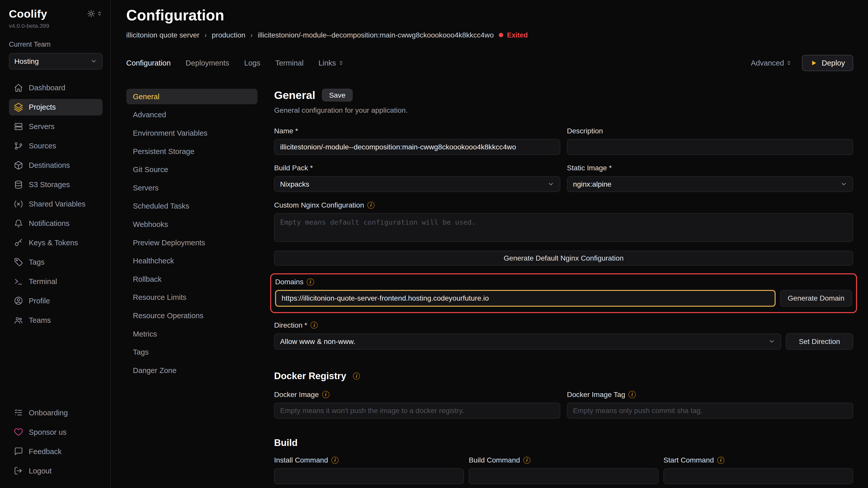  What do you see at coordinates (192, 170) in the screenshot?
I see `subnav-git-source: Git Source` at bounding box center [192, 170].